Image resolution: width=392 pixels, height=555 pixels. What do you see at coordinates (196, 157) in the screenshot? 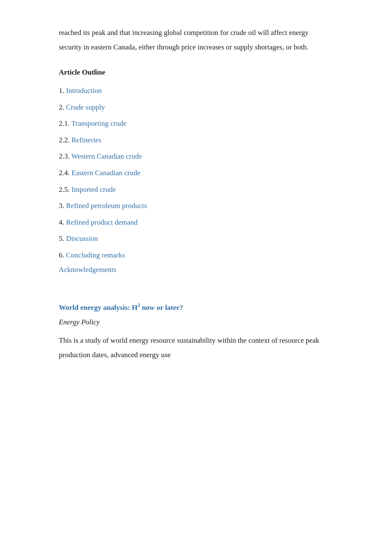
I see `outline-item-2-3: 2.3. Western Canadian crude` at bounding box center [196, 157].